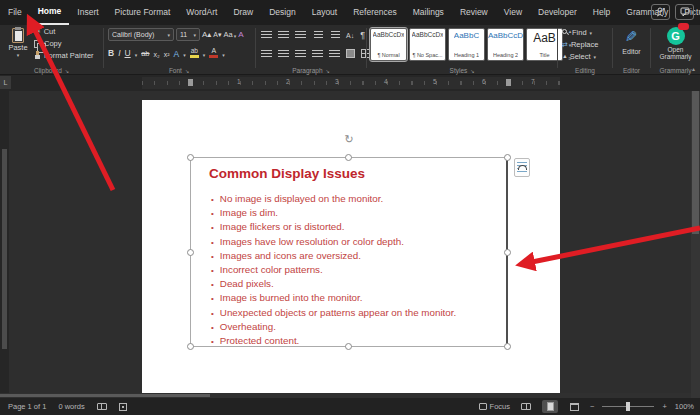 Image resolution: width=700 pixels, height=415 pixels. I want to click on font-size-combo: 11 ▾, so click(188, 34).